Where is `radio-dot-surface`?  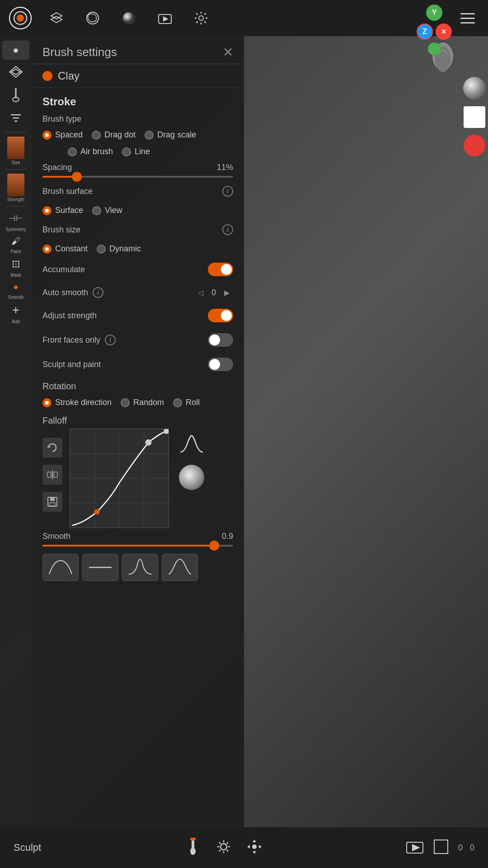
radio-dot-surface is located at coordinates (47, 211).